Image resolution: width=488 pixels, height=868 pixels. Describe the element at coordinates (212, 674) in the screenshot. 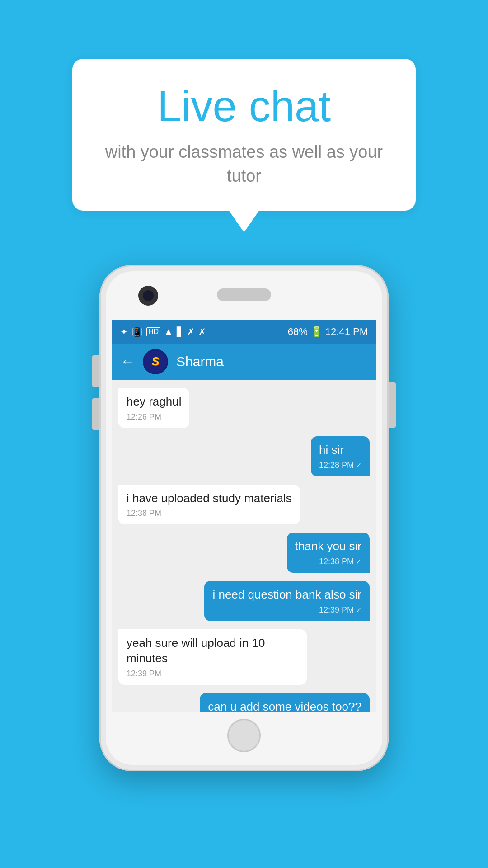

I see `message-time: 12:39 PM` at that location.